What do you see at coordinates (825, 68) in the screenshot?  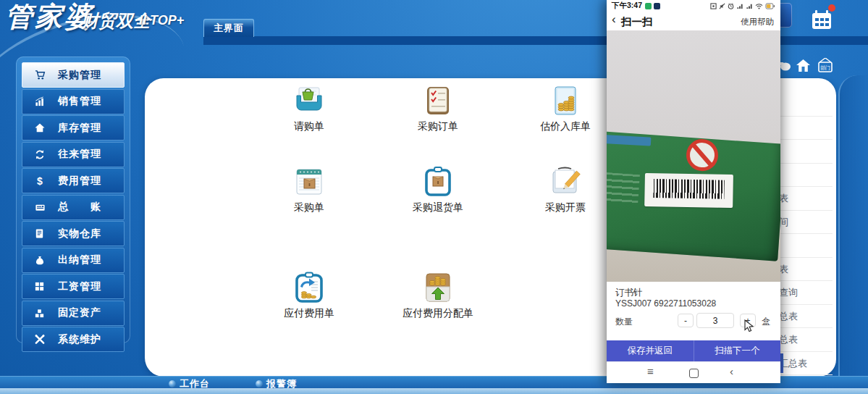 I see `svg-text: 部门` at bounding box center [825, 68].